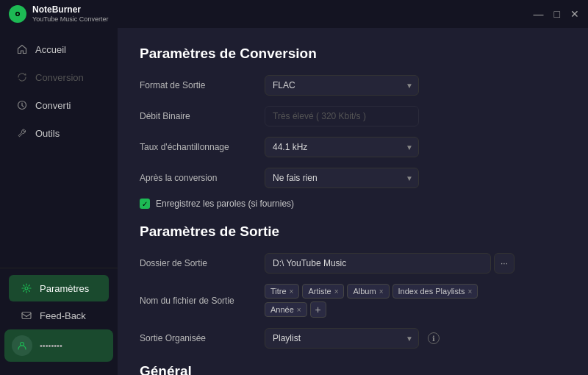 This screenshot has width=588, height=375. I want to click on format-sortie-select-wrapper: FLAC MP3 AAC WAV ▼, so click(342, 85).